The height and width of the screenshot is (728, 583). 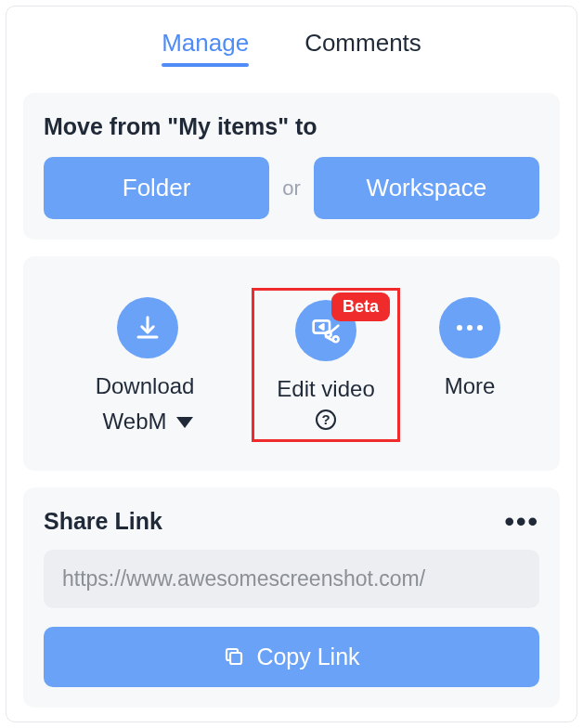 What do you see at coordinates (470, 328) in the screenshot?
I see `more-icon` at bounding box center [470, 328].